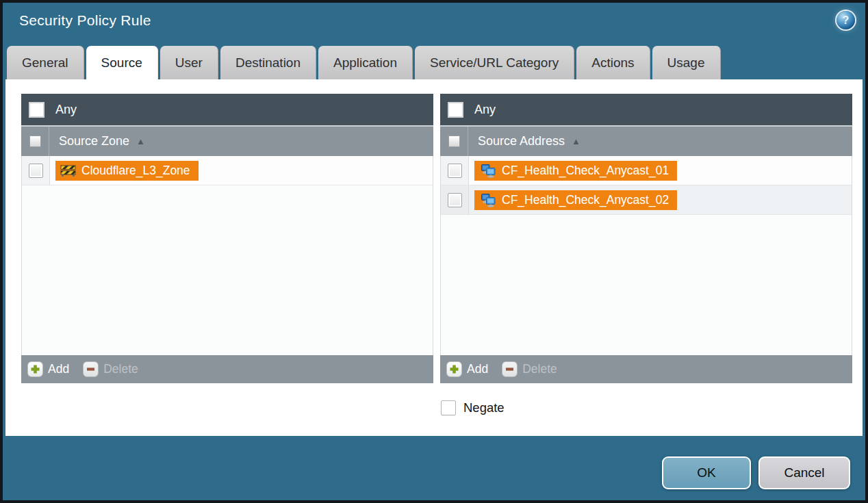 Image resolution: width=868 pixels, height=503 pixels. I want to click on source-address-any-row: Any, so click(646, 109).